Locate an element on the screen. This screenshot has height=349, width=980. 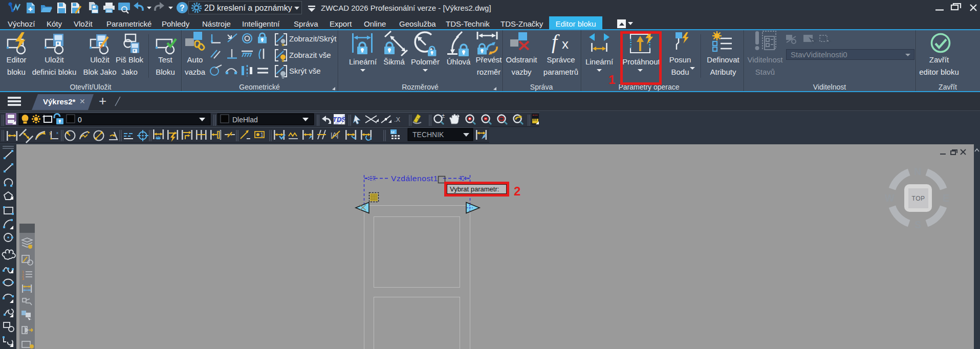
svg-text: y is located at coordinates (50, 133).